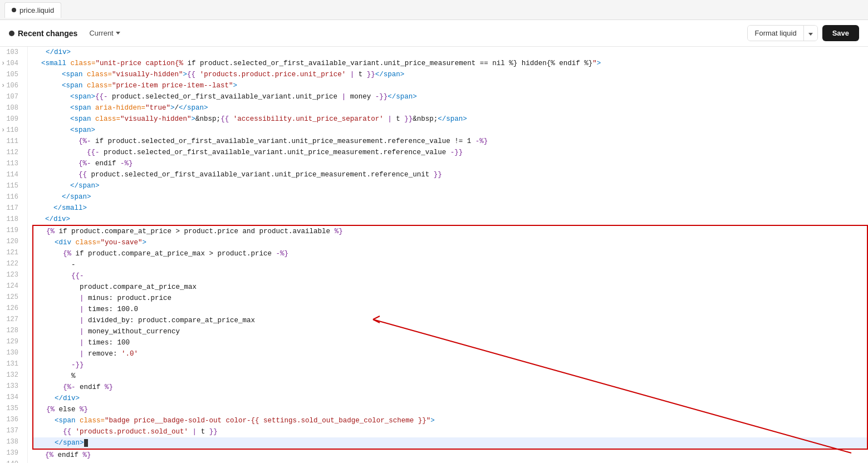 This screenshot has width=868, height=463. Describe the element at coordinates (450, 421) in the screenshot. I see `code-line: <span class="badge price__badge-sold-out…` at that location.